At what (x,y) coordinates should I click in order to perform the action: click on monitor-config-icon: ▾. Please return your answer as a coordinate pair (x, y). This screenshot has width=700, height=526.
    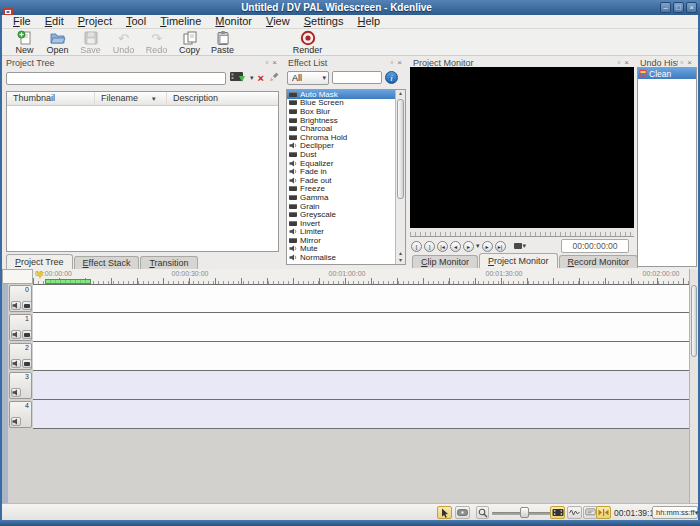
    Looking at the image, I should click on (520, 246).